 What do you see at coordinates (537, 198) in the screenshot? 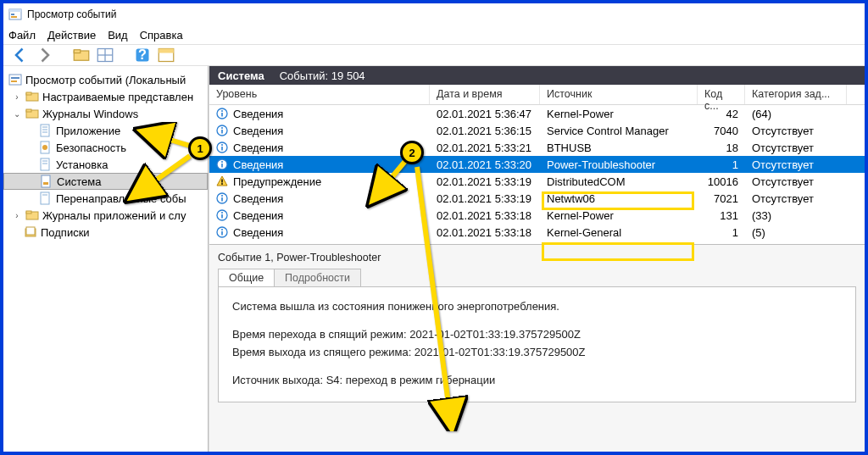
I see `table-row: Сведения02.01.2021 5:33:19Netwtw067021От…` at bounding box center [537, 198].